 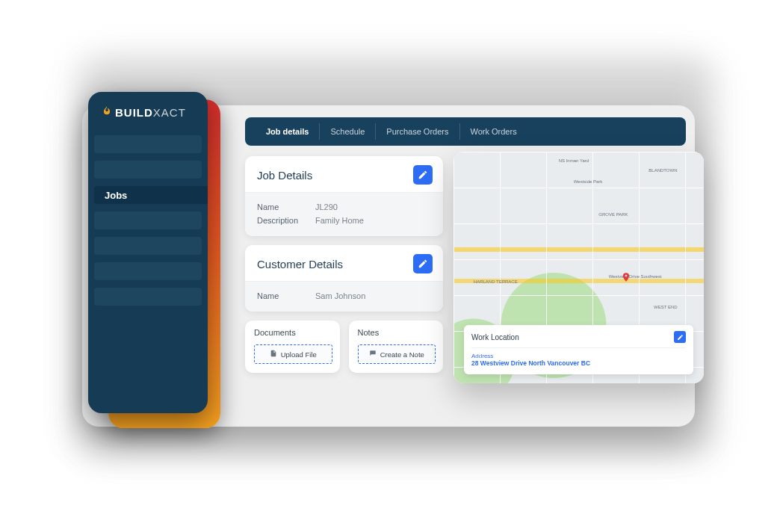 What do you see at coordinates (148, 218) in the screenshot?
I see `nav: Jobs` at bounding box center [148, 218].